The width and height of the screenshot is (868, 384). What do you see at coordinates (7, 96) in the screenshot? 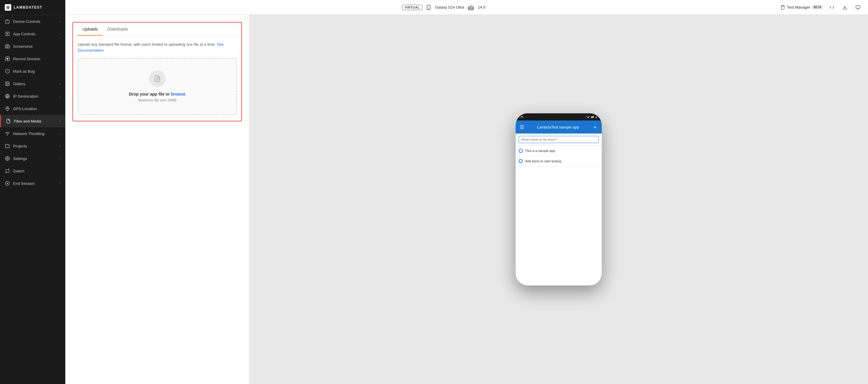
I see `ip-geolocation-icon` at bounding box center [7, 96].